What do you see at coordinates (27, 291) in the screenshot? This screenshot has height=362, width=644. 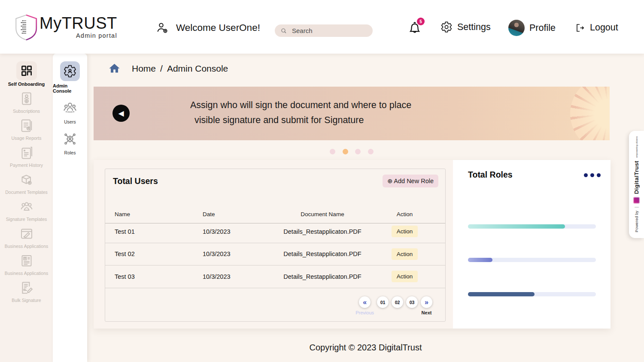 I see `sidebar-item-bulk-signature: Bulk Signature` at bounding box center [27, 291].